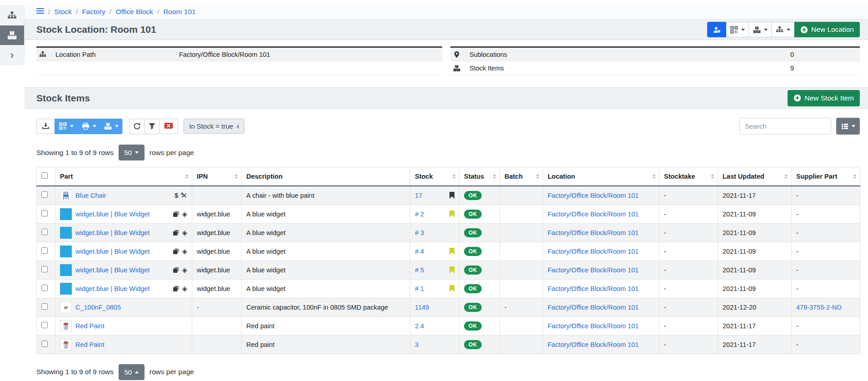  Describe the element at coordinates (783, 30) in the screenshot. I see `location-actions-button` at that location.